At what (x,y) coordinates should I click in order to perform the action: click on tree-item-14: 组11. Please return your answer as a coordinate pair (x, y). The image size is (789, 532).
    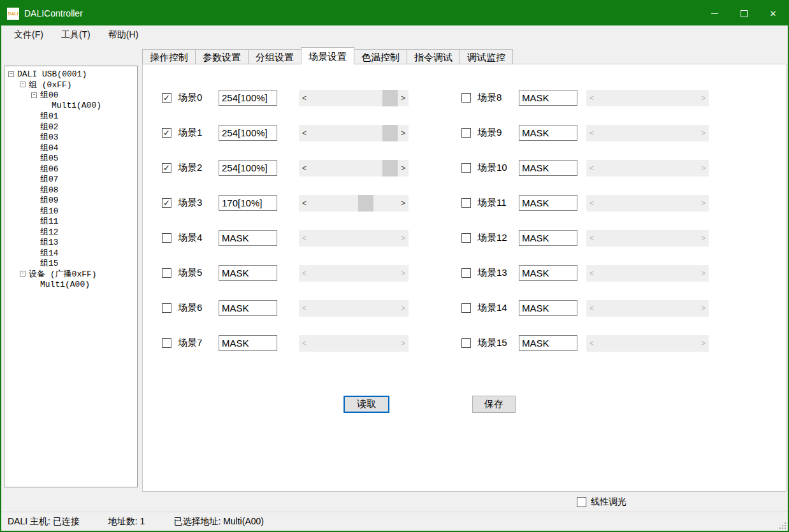
    Looking at the image, I should click on (71, 222).